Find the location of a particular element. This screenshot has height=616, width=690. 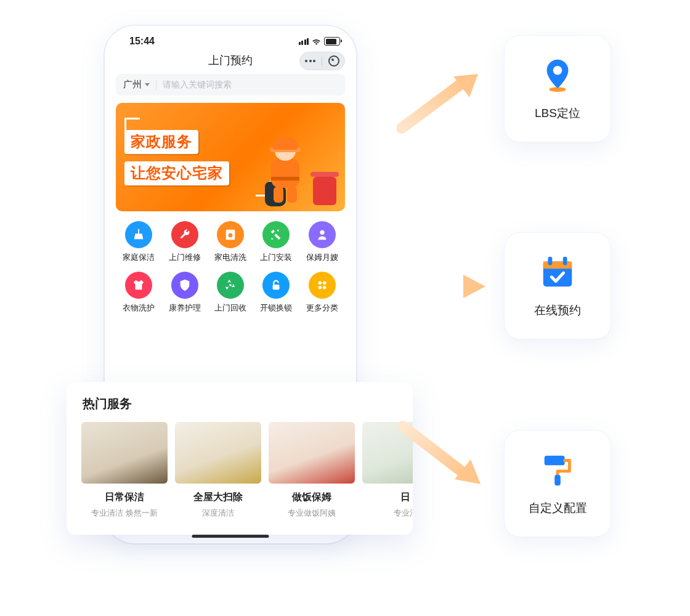

service-subtitle: 专业清洁 焕然一新 is located at coordinates (124, 513).